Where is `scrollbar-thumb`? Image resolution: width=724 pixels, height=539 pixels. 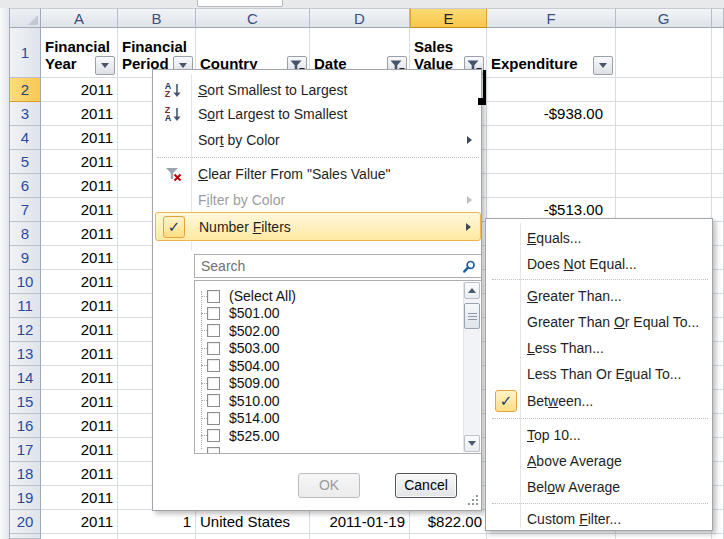
scrollbar-thumb is located at coordinates (472, 316).